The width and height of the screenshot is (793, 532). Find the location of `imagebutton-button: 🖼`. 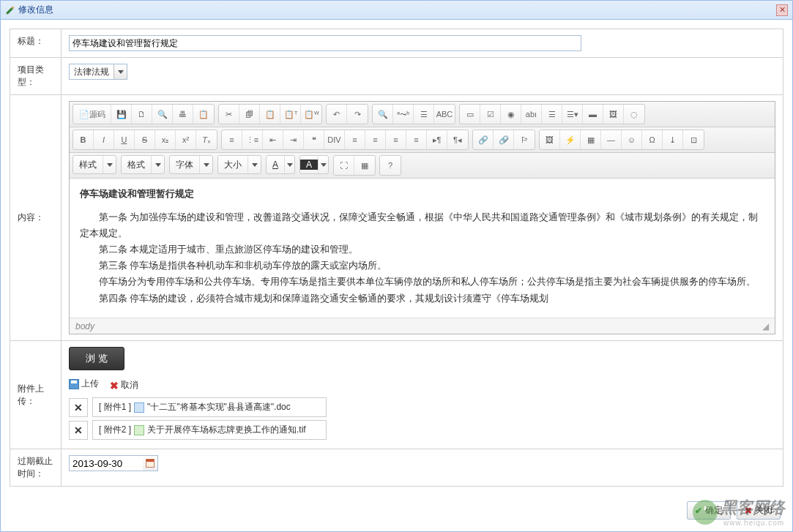

imagebutton-button: 🖼 is located at coordinates (614, 114).